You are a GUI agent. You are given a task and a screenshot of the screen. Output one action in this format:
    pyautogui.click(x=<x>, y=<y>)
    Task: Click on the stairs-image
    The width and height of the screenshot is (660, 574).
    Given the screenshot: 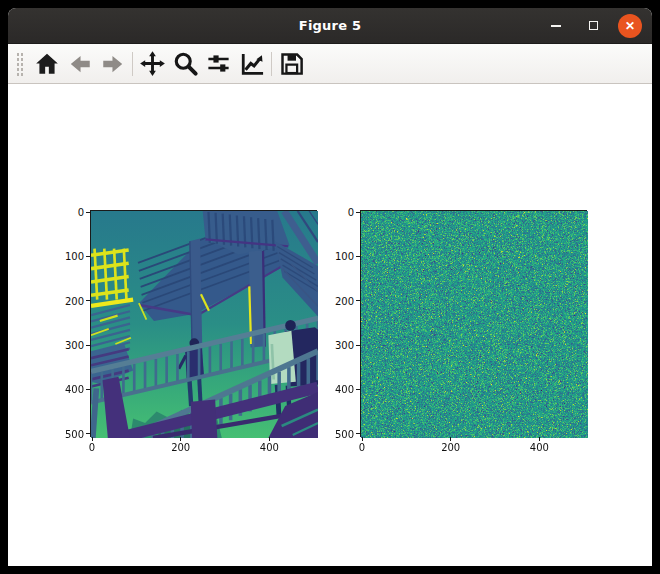 What is the action you would take?
    pyautogui.click(x=204, y=324)
    